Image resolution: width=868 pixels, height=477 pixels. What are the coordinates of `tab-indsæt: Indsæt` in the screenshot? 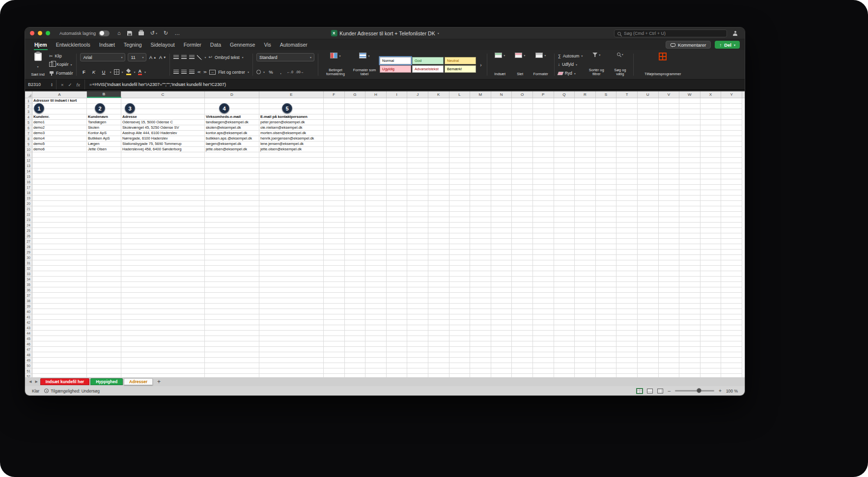 It's located at (107, 45).